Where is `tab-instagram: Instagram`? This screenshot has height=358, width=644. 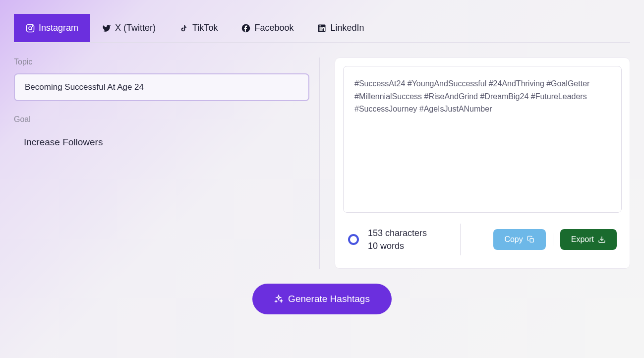
tab-instagram: Instagram is located at coordinates (52, 28).